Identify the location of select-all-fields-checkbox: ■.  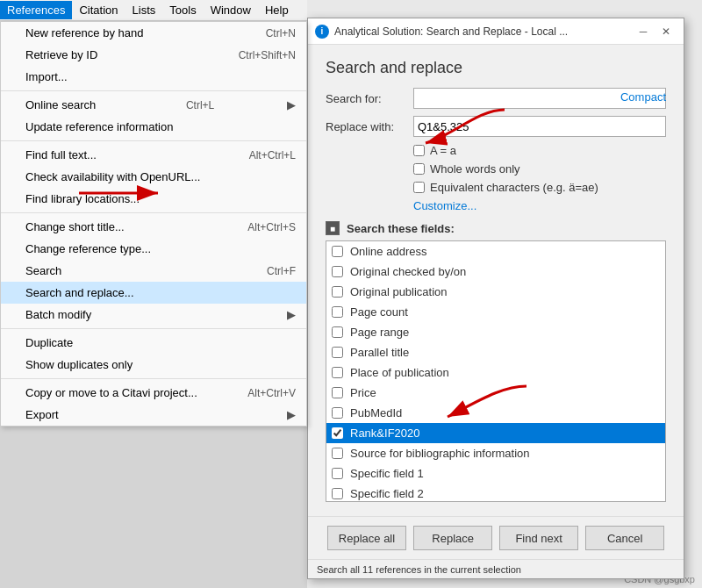
(333, 228).